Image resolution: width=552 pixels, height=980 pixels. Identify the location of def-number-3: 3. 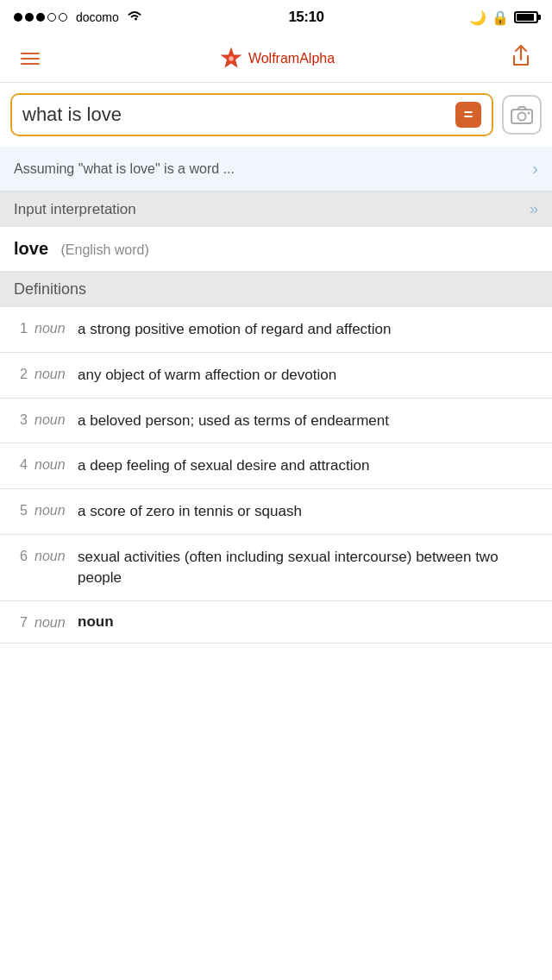
(21, 420).